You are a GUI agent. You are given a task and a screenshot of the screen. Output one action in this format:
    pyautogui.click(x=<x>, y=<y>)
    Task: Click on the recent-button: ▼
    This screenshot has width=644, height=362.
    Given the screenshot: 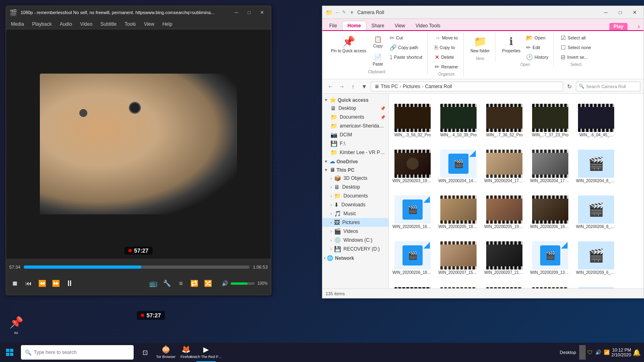 What is the action you would take?
    pyautogui.click(x=364, y=86)
    